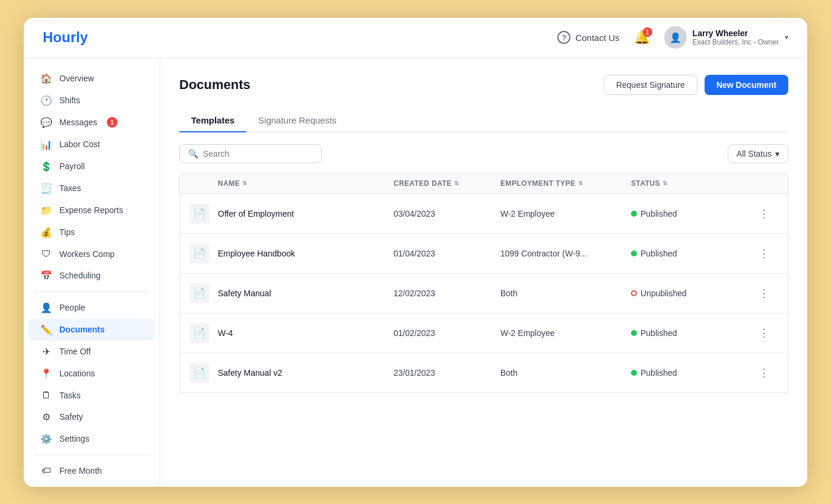  Describe the element at coordinates (46, 471) in the screenshot. I see `tag-icon: 🏷` at that location.